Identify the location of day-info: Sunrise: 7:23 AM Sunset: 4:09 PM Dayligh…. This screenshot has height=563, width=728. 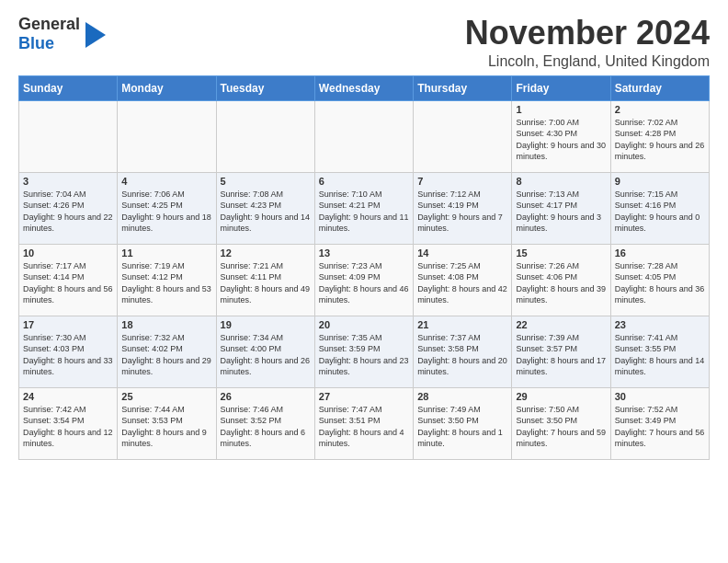
(364, 283).